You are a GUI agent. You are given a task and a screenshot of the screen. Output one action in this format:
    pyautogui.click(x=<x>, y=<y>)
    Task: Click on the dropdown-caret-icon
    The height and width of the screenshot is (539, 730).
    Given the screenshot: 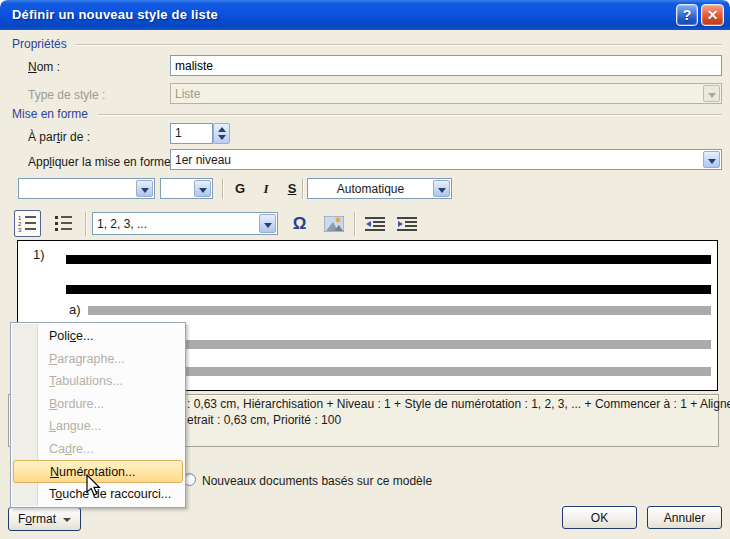 What is the action you would take?
    pyautogui.click(x=67, y=520)
    